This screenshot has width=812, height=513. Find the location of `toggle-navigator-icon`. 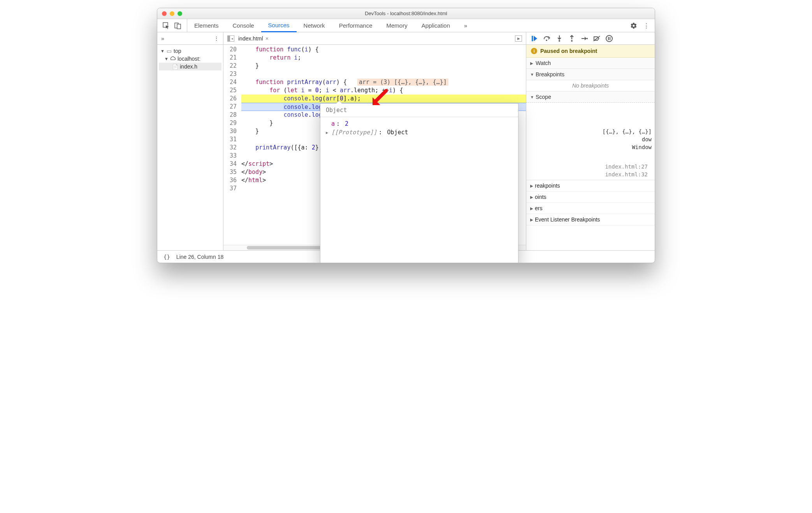

toggle-navigator-icon is located at coordinates (231, 39).